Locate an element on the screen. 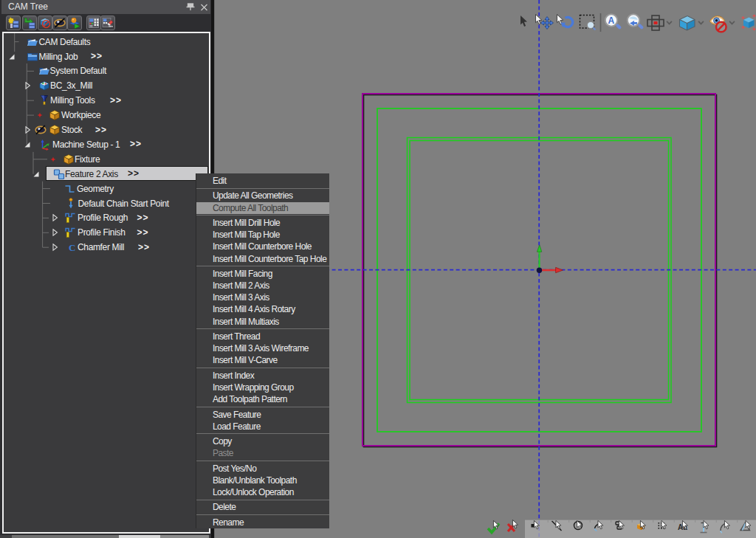 The width and height of the screenshot is (756, 538). svg-text: A is located at coordinates (611, 21).